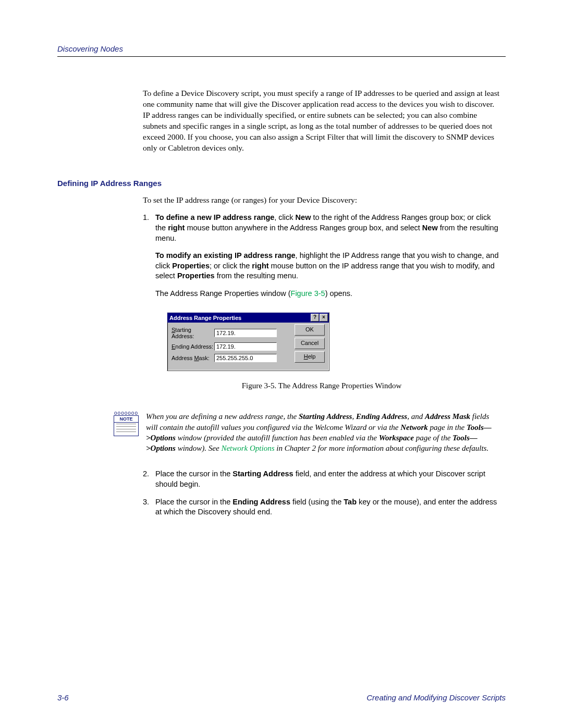 The height and width of the screenshot is (728, 563). What do you see at coordinates (322, 479) in the screenshot?
I see `step-2: 2. Place the cursor in the Starting Addr…` at bounding box center [322, 479].